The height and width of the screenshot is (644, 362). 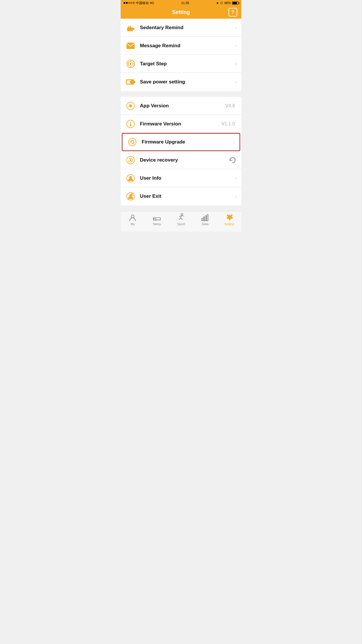 I want to click on dot2, so click(x=127, y=3).